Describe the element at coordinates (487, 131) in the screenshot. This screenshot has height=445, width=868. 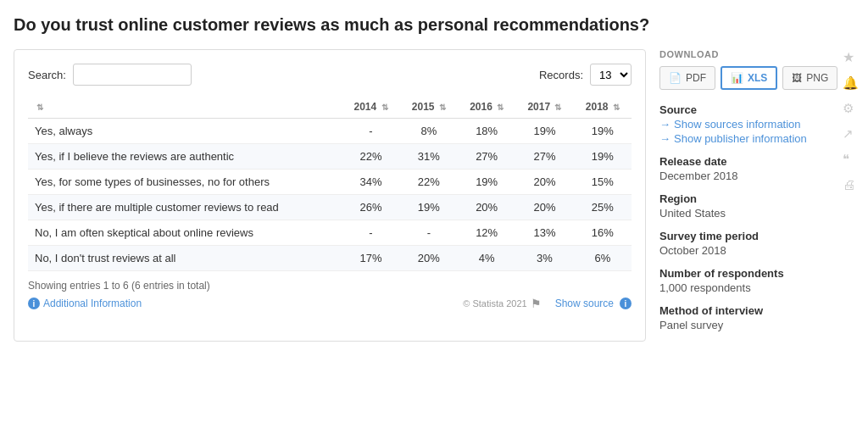
I see `row-2016-value: 18%` at that location.